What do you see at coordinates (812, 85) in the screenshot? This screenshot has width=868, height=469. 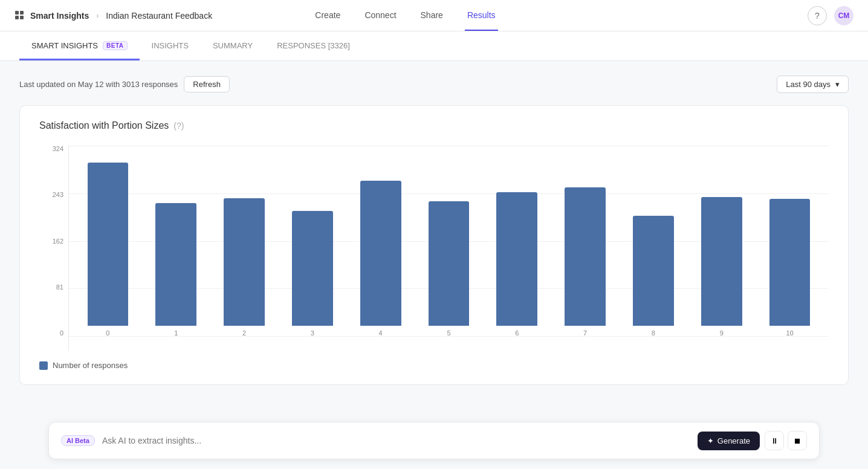 I see `date-range-button: Last 90 days ▾` at bounding box center [812, 85].